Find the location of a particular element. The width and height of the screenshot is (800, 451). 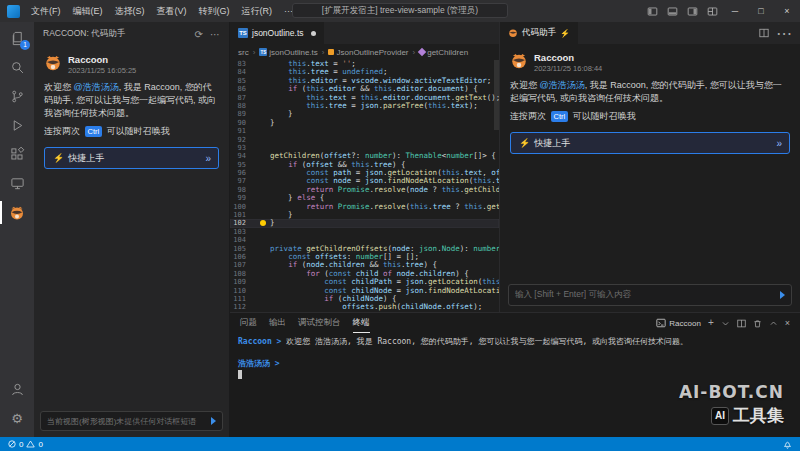

menu-file: 文件(F) is located at coordinates (46, 11).